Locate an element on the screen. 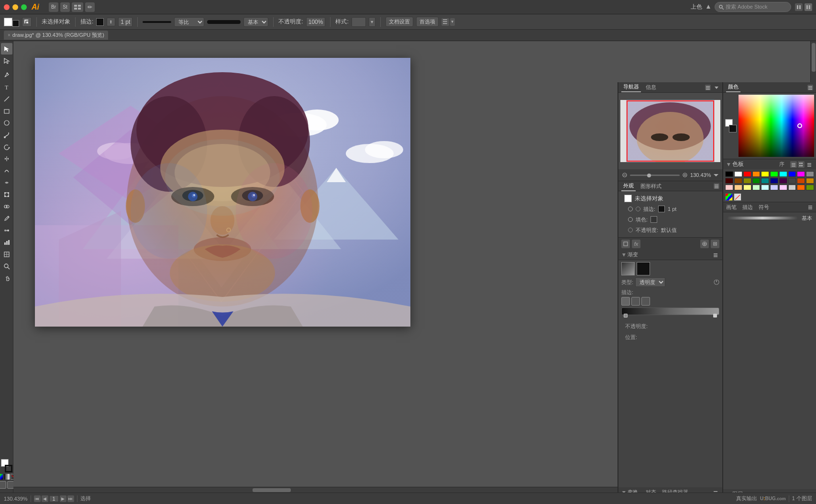 Image resolution: width=816 pixels, height=504 pixels. tab-stroke: 描边 is located at coordinates (748, 208).